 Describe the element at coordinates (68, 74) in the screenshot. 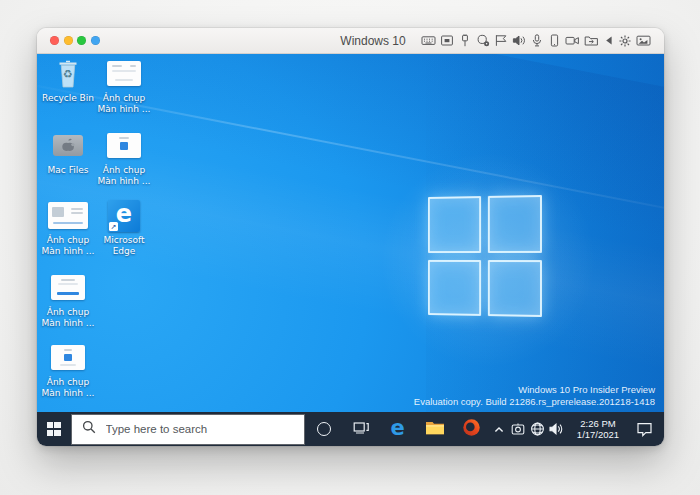

I see `recycle-bin-icon: ♻` at that location.